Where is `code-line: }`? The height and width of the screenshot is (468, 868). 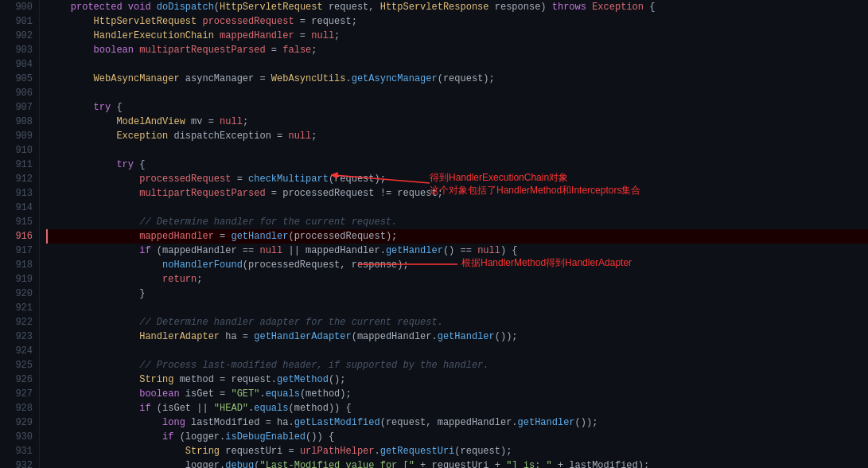
code-line: } is located at coordinates (458, 294).